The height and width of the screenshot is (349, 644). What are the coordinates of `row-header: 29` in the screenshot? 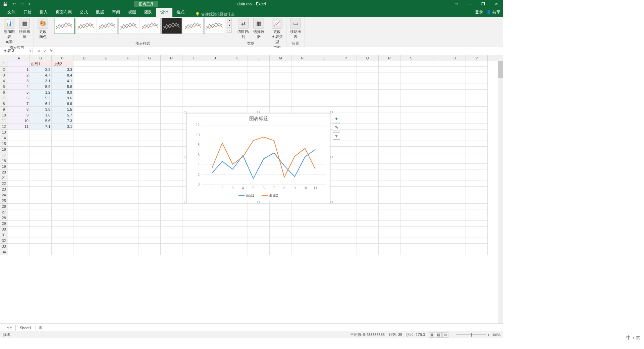 It's located at (4, 223).